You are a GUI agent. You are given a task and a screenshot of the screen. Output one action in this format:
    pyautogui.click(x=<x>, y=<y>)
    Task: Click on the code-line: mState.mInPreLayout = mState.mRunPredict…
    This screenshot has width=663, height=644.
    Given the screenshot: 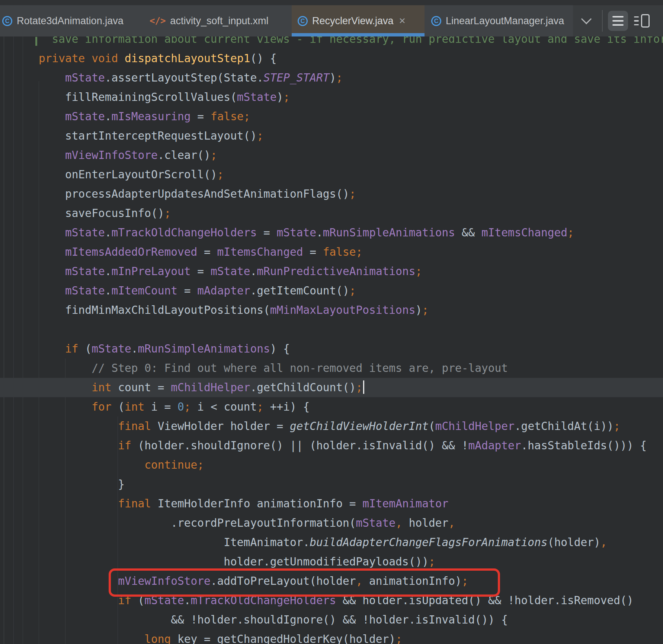 What is the action you would take?
    pyautogui.click(x=332, y=271)
    